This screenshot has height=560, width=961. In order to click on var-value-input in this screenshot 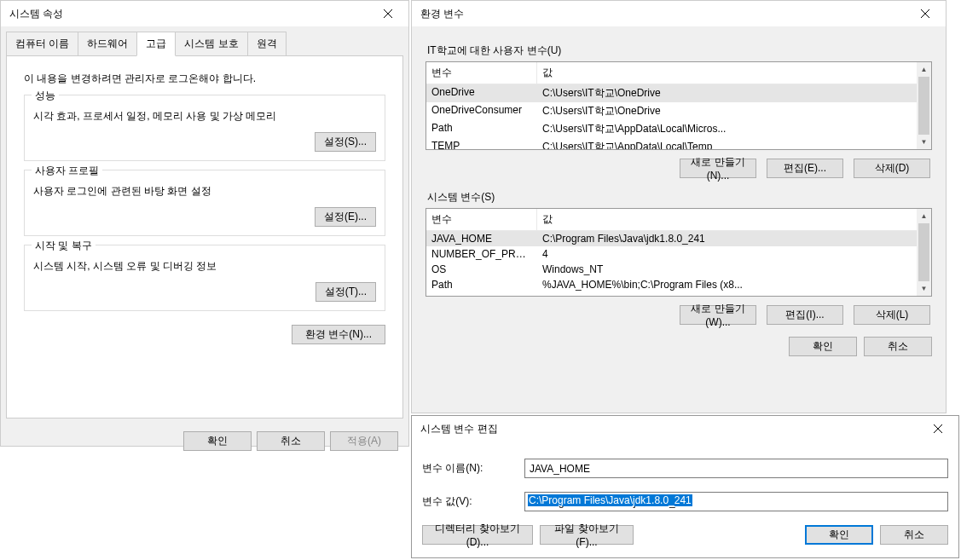, I will do `click(737, 501)`.